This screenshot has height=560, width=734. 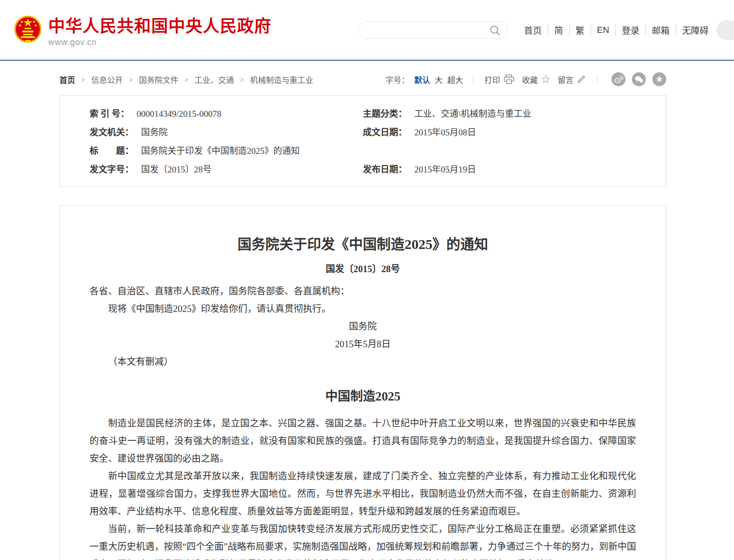 What do you see at coordinates (572, 80) in the screenshot?
I see `comment-button: 留言` at bounding box center [572, 80].